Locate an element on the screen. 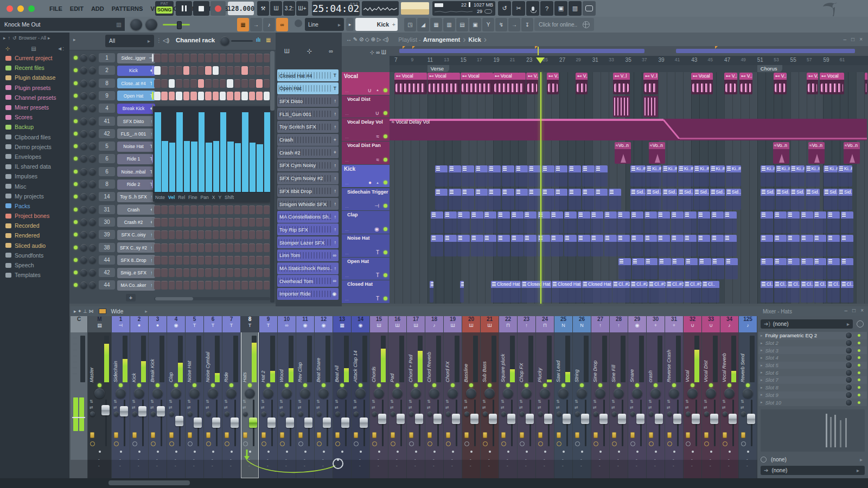 The height and width of the screenshot is (488, 868). current-fader-right is located at coordinates (81, 414).